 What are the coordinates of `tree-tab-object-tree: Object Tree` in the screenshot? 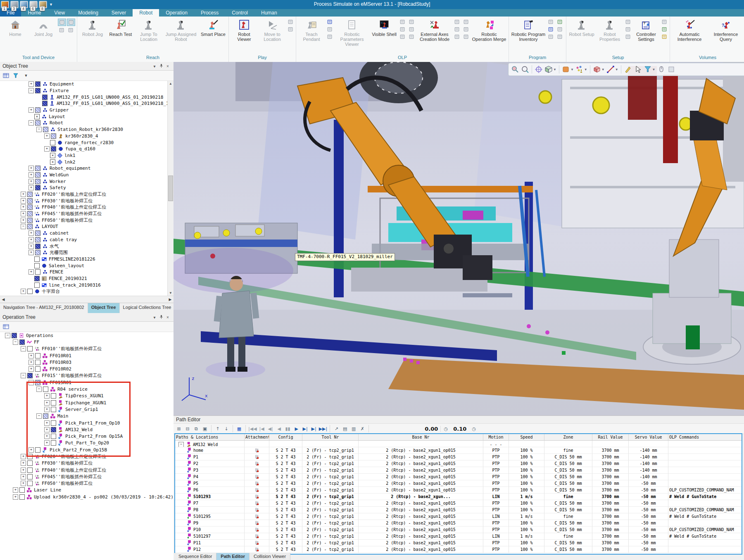 It's located at (104, 308).